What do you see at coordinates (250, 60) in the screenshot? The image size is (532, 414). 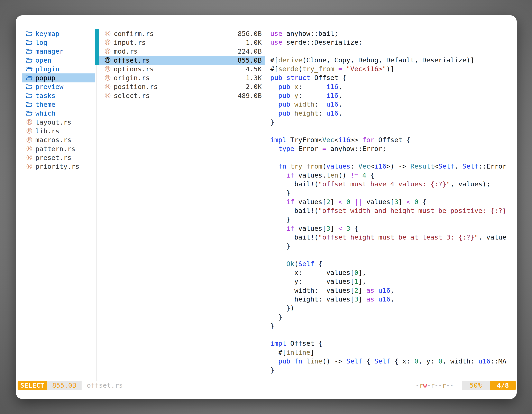 I see `file-size: 855.0B` at bounding box center [250, 60].